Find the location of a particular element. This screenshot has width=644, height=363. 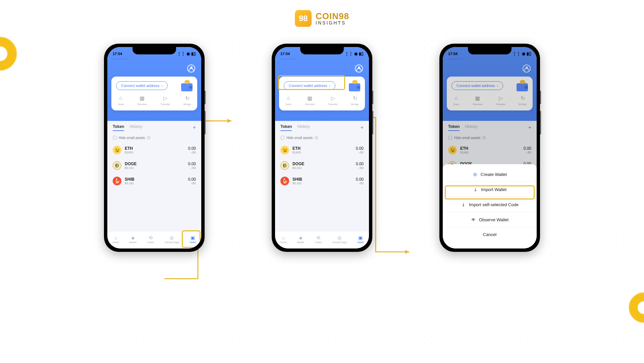

radio-icon is located at coordinates (282, 138).